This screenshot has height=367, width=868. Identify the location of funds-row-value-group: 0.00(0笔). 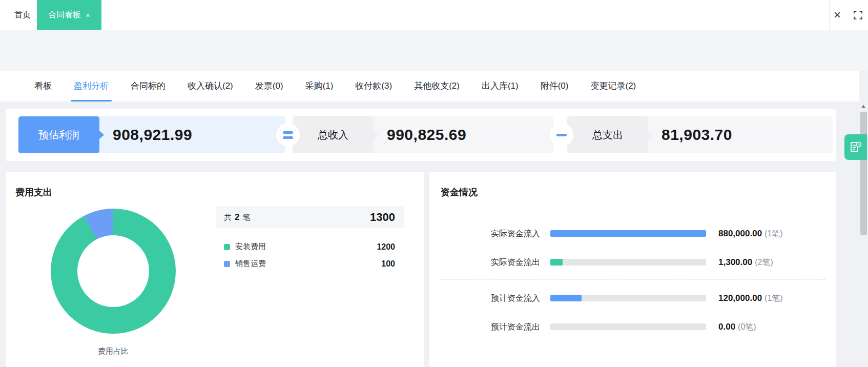
(737, 327).